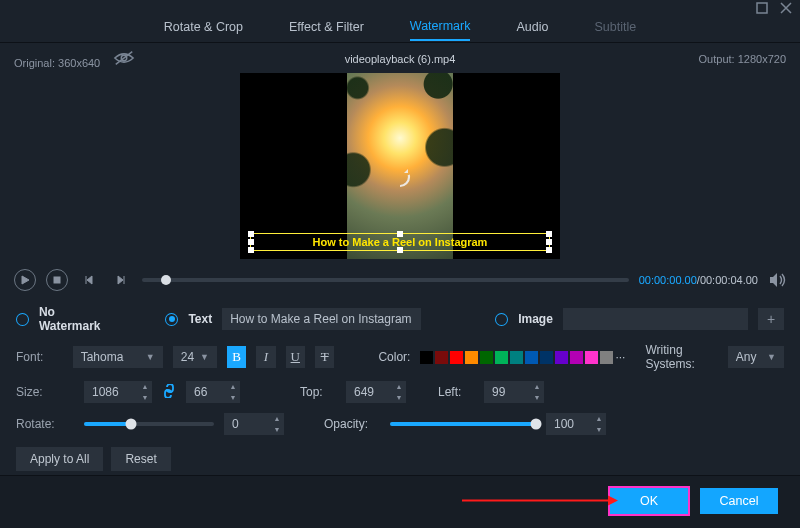 This screenshot has height=528, width=800. I want to click on output-size: Output: 1280x720, so click(742, 59).